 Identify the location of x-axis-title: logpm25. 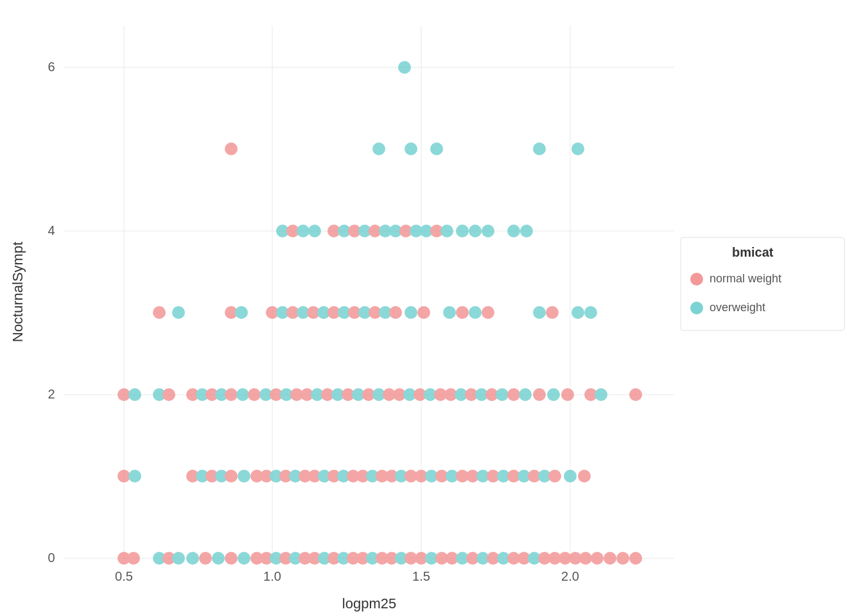
(369, 603).